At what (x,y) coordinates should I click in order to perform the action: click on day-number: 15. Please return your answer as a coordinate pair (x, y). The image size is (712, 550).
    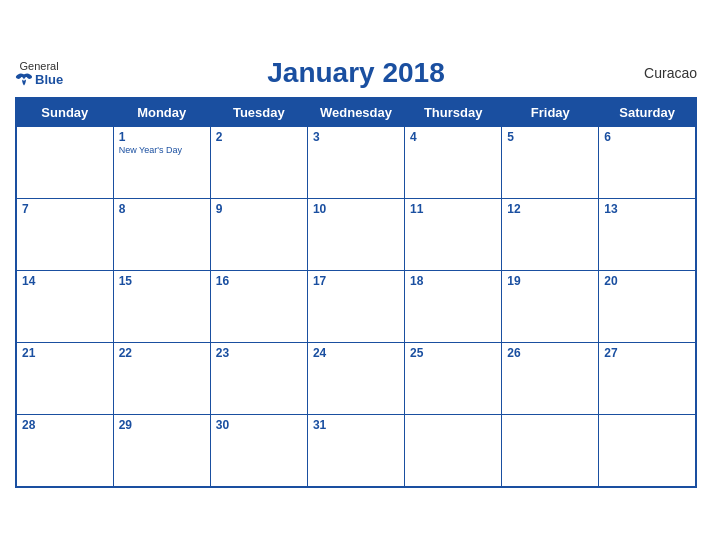
    Looking at the image, I should click on (162, 281).